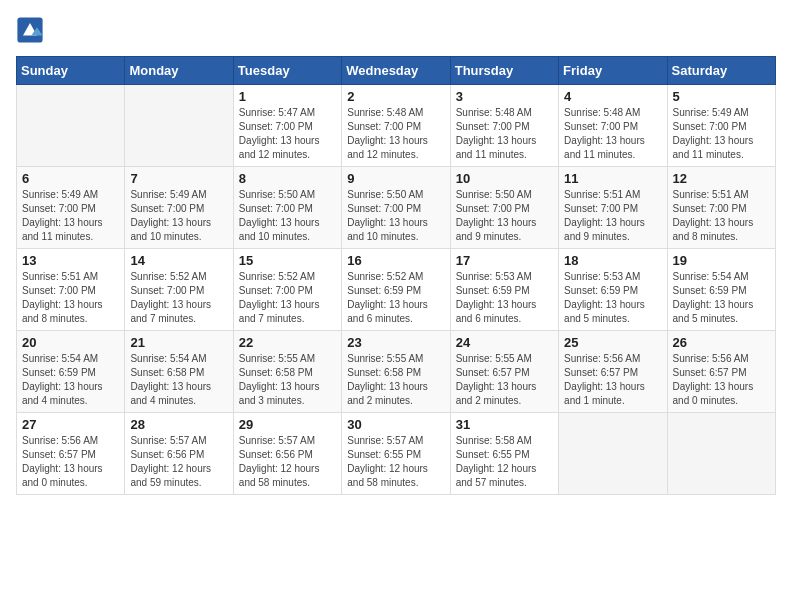  I want to click on calendar-cell: 7Sunrise: 5:49 AM Sunset: 7:00 PM Daylig…, so click(179, 208).